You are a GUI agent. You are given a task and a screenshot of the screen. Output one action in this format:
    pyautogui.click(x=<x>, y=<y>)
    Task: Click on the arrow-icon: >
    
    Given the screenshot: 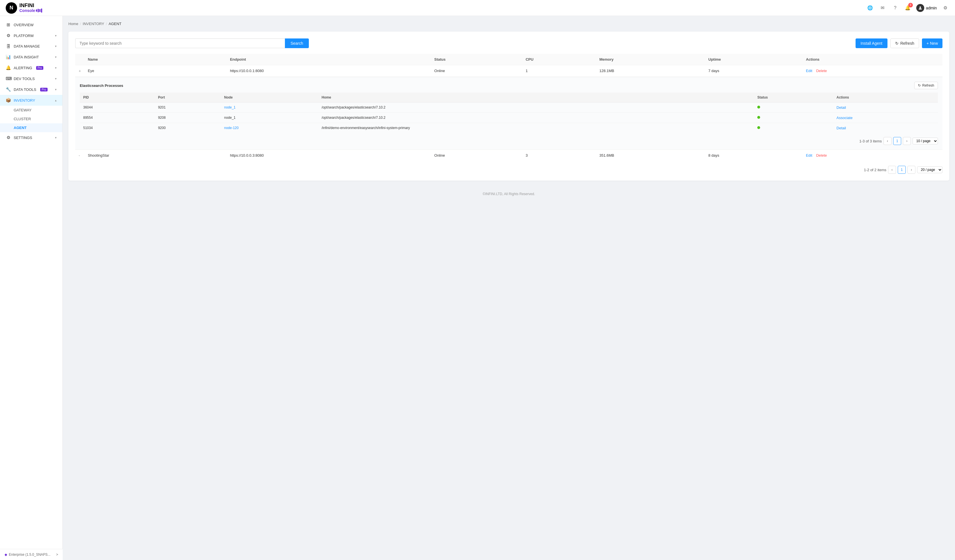 What is the action you would take?
    pyautogui.click(x=57, y=555)
    